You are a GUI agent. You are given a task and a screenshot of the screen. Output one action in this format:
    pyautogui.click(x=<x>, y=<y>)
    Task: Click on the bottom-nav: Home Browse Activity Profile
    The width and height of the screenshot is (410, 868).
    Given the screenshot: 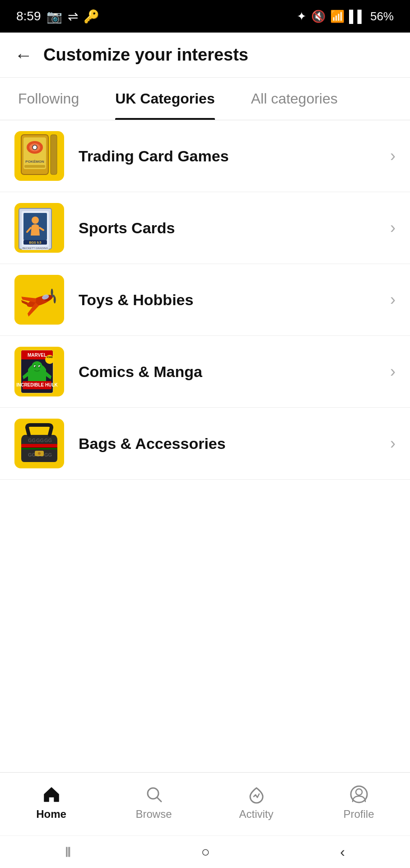 What is the action you would take?
    pyautogui.click(x=205, y=804)
    